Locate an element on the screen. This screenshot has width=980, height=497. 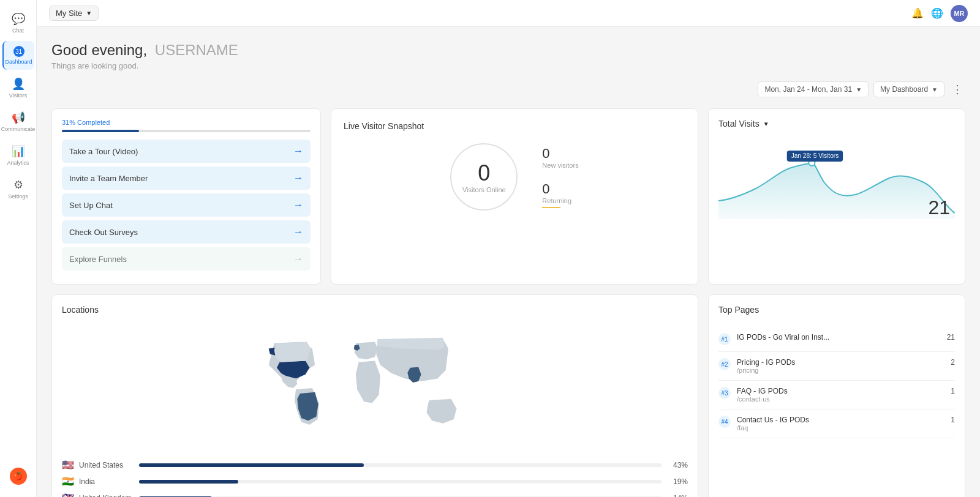
greeting-text: Good evening, USERNAME is located at coordinates (508, 50).